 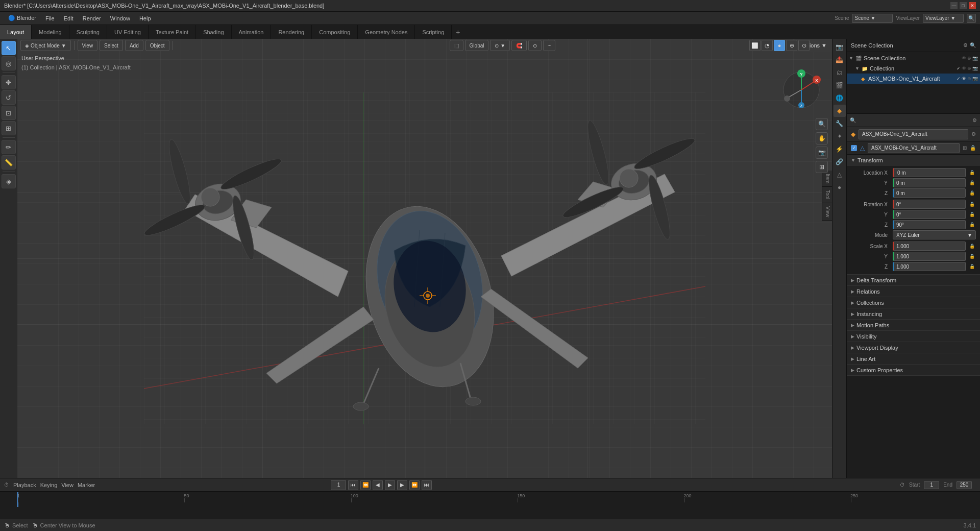 I want to click on rotation-mode-dropdown: XYZ Euler ▼, so click(x=934, y=235).